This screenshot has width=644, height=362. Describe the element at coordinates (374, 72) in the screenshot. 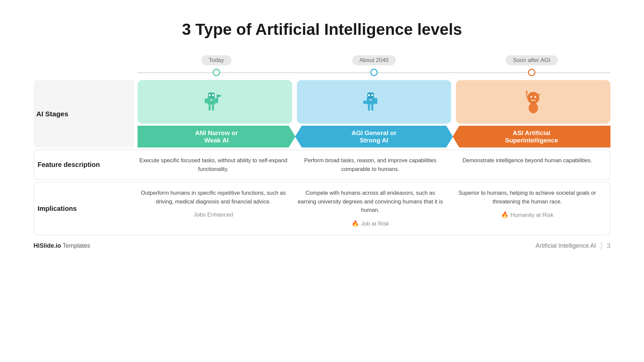

I see `timeline-dots-row` at that location.